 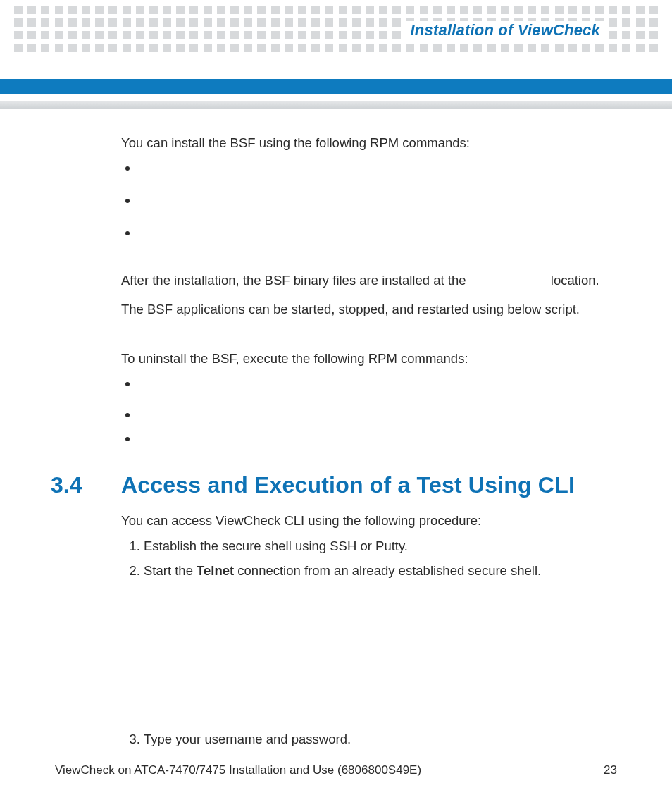 What do you see at coordinates (366, 281) in the screenshot?
I see `after-install-text: After the installation, the BSF binary f…` at bounding box center [366, 281].